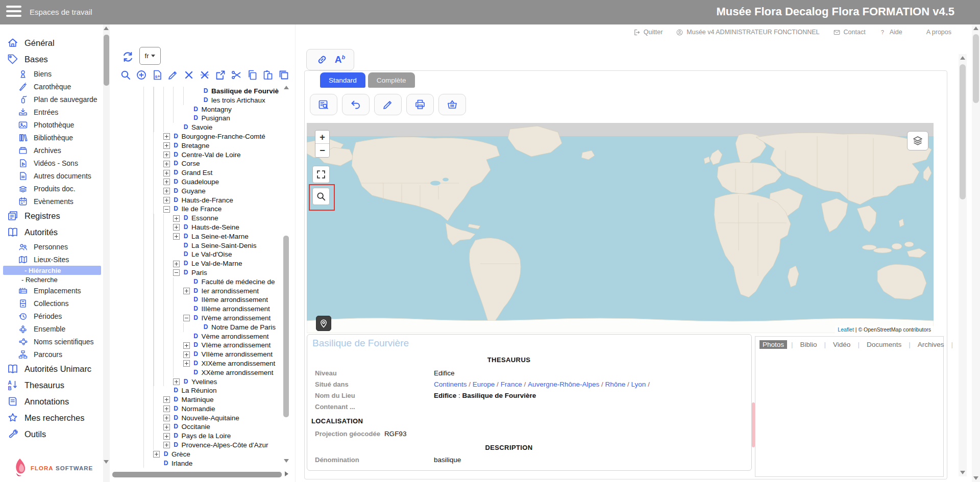  Describe the element at coordinates (642, 385) in the screenshot. I see `breadcrumb-link: Lyon` at that location.